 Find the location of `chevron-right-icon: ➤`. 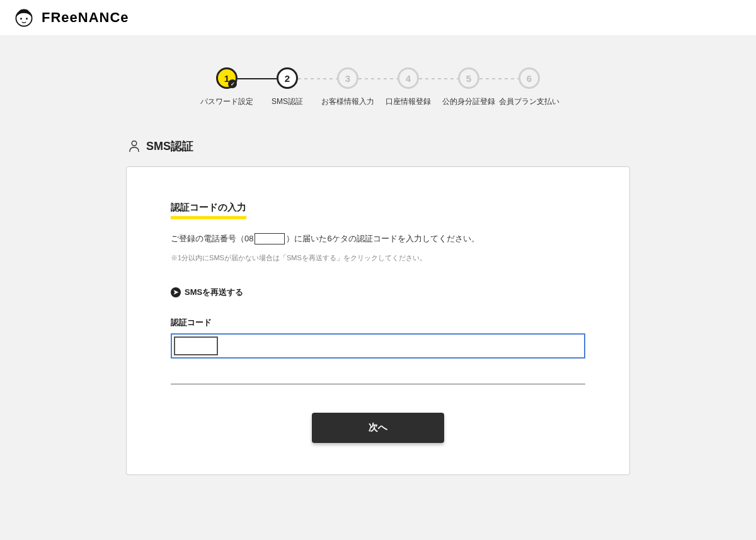

chevron-right-icon: ➤ is located at coordinates (176, 292).